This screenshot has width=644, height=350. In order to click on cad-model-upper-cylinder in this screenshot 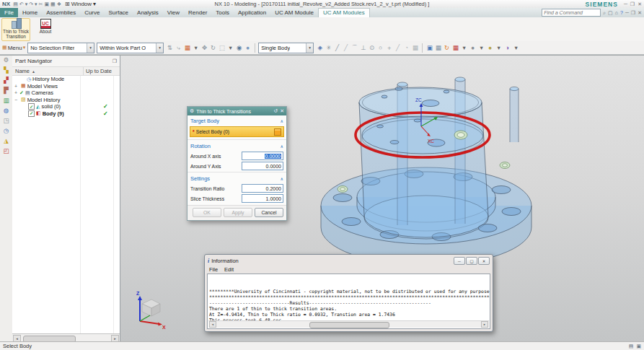, I will do `click(424, 162)`.